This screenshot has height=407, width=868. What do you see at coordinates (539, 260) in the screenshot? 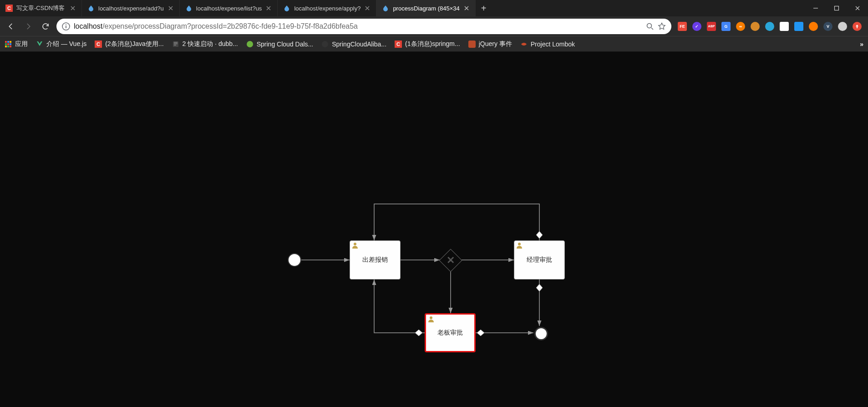
I see `bpmn-task-manager-approval: 经理审批` at bounding box center [539, 260].